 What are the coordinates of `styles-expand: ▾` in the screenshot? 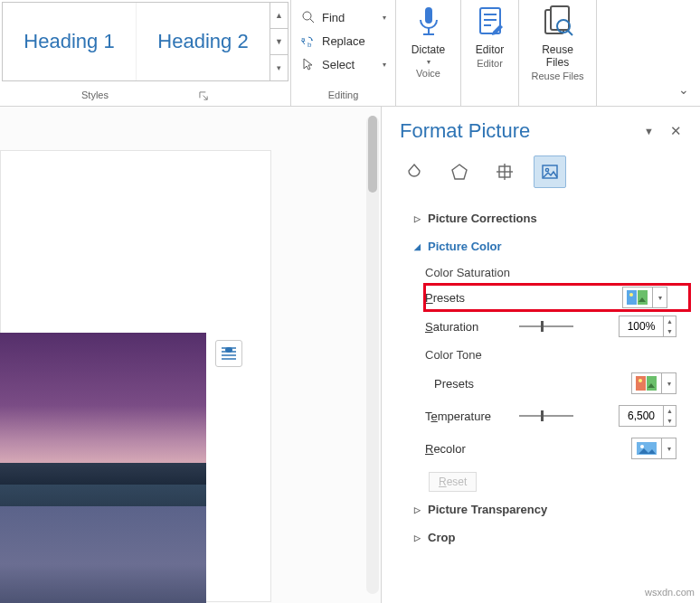 It's located at (279, 68).